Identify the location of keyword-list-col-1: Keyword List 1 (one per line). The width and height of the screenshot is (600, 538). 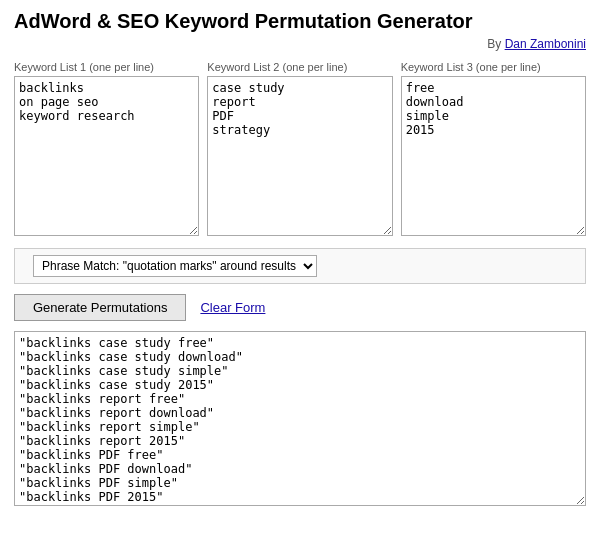
(106, 148).